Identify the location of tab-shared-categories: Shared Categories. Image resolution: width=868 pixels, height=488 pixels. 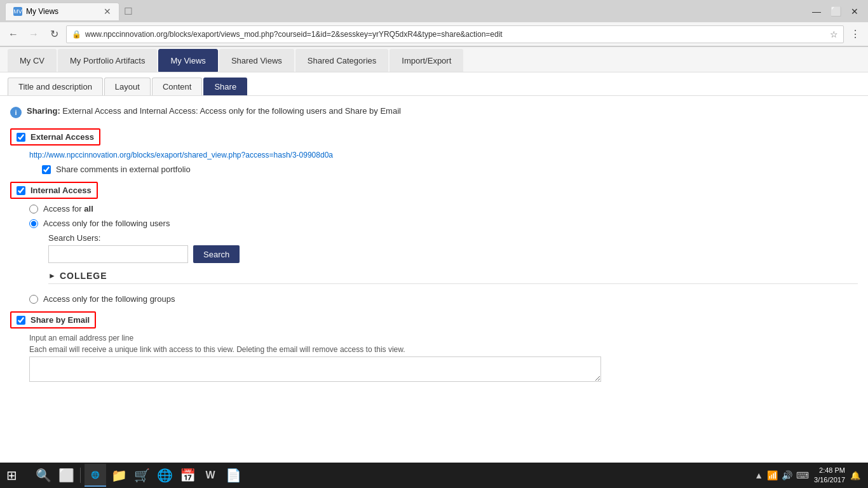
(342, 60).